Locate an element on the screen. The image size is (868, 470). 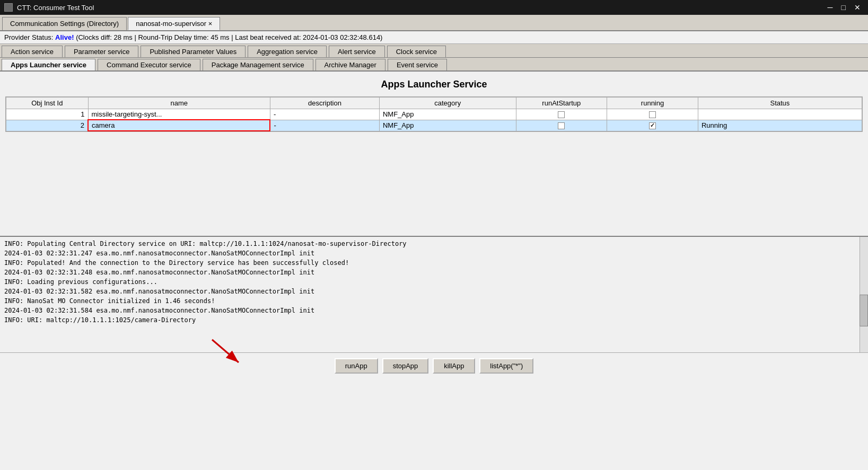
tab-package-management-service: Package Management service is located at coordinates (258, 65).